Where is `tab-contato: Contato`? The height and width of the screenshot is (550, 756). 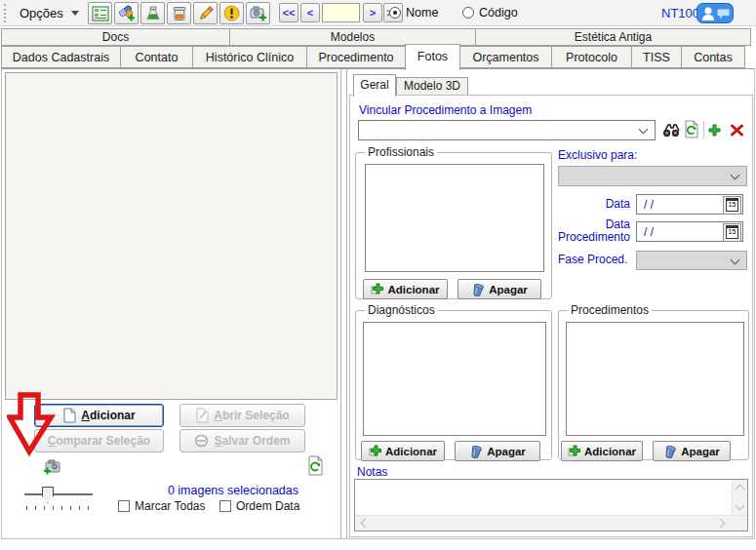 tab-contato: Contato is located at coordinates (156, 57).